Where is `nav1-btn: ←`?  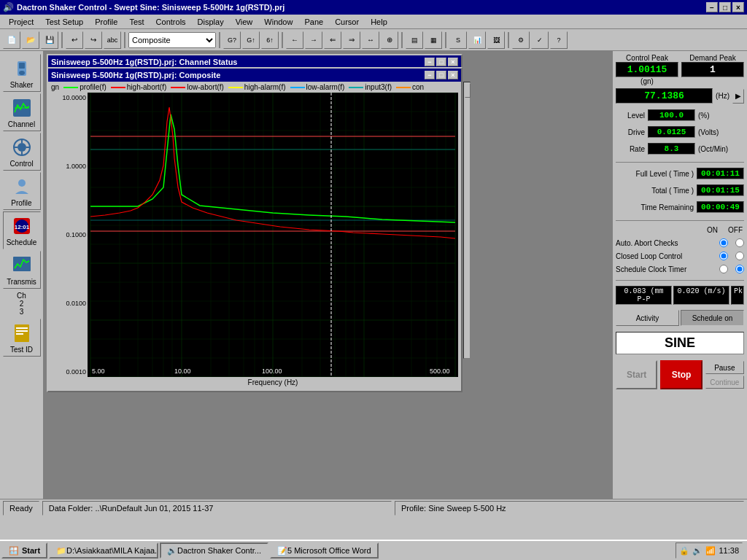
nav1-btn: ← is located at coordinates (295, 40).